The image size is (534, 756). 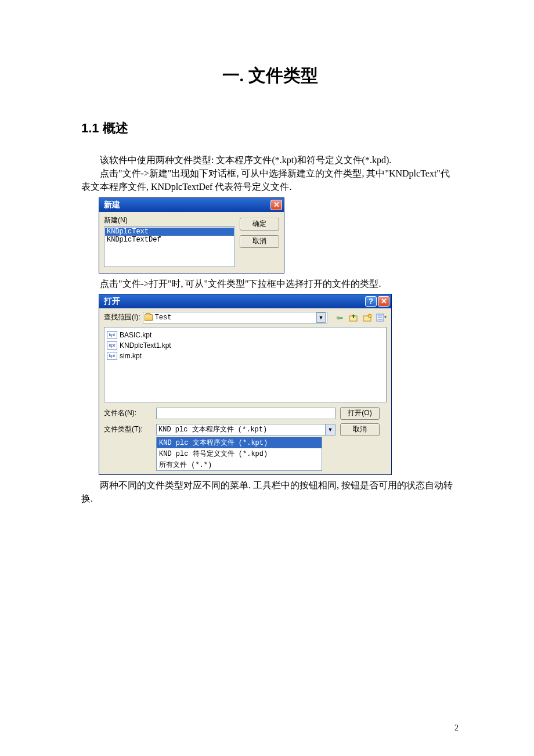 I want to click on paragraph-2-line2: 表文本程序文件, KNDplcTextDef 代表符号定义文件., so click(x=270, y=187).